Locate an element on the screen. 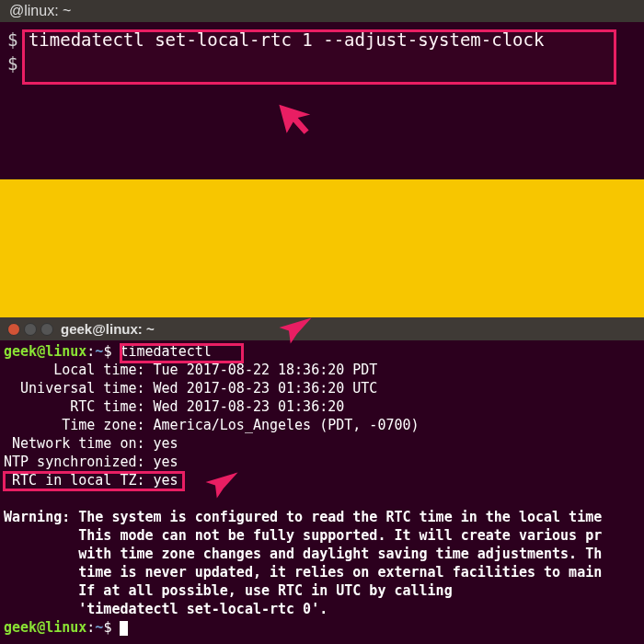  bottom-window-title: geek@linux: ~ is located at coordinates (108, 329).